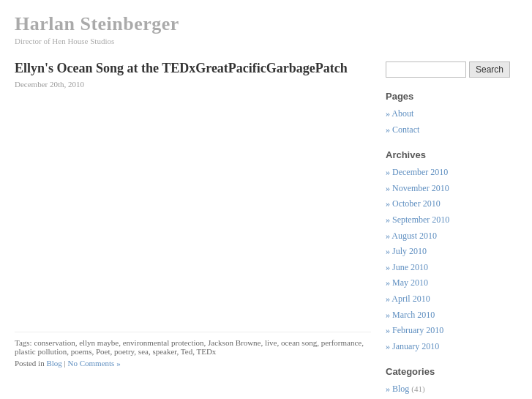 The height and width of the screenshot is (399, 532). I want to click on archive-month-link: March 2010, so click(413, 315).